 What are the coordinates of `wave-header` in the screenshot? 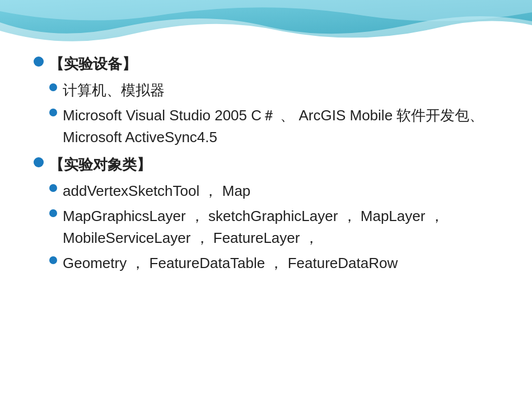 It's located at (266, 25).